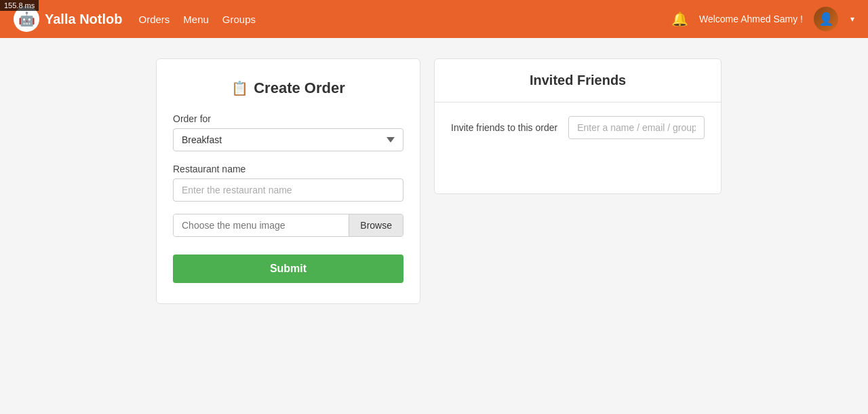 The width and height of the screenshot is (868, 414). What do you see at coordinates (434, 19) in the screenshot?
I see `navbar: 🤖 Yalla Notlob Orders Menu Groups 🔔 Welc…` at bounding box center [434, 19].